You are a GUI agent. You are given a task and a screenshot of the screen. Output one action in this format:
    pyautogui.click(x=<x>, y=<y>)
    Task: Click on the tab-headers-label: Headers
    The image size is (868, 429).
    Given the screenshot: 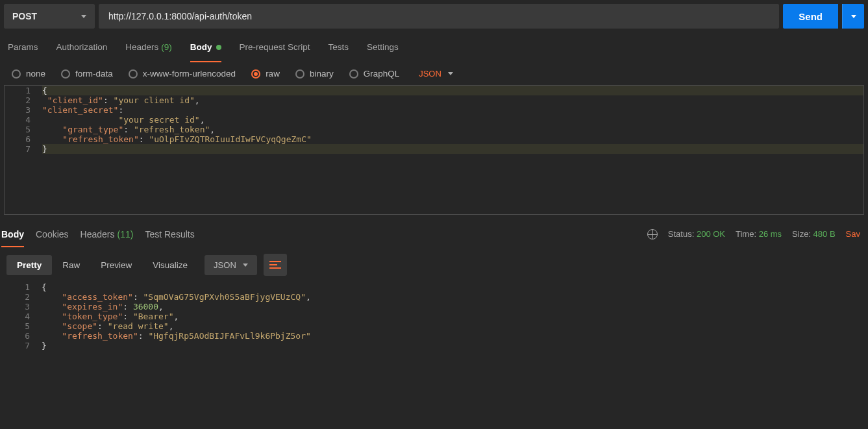 What is the action you would take?
    pyautogui.click(x=142, y=47)
    